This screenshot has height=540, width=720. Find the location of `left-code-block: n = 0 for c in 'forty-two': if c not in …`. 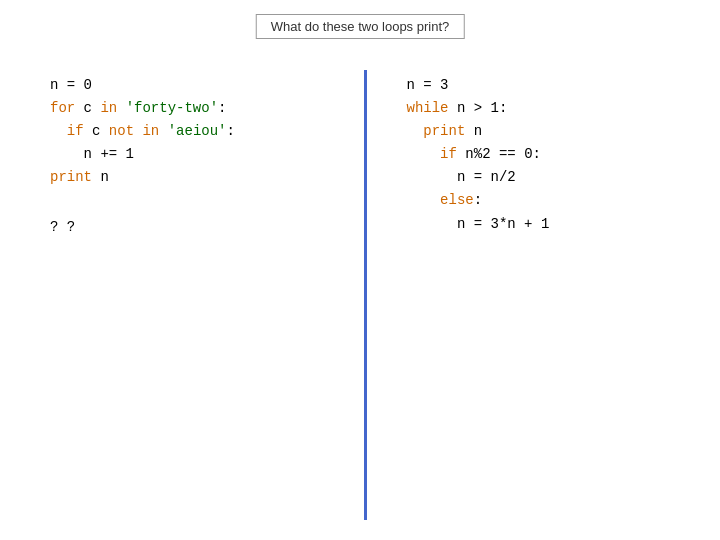

left-code-block: n = 0 for c in 'forty-two': if c not in … is located at coordinates (192, 132).